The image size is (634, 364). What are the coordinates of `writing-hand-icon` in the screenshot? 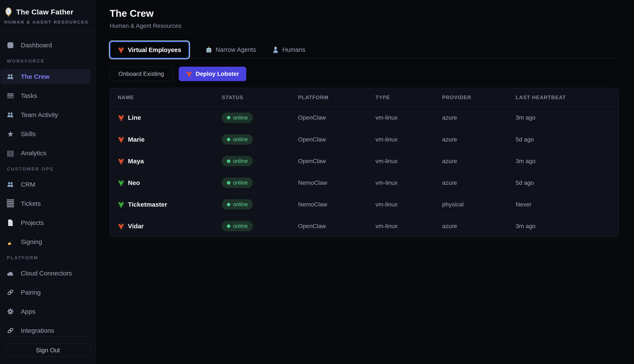 It's located at (11, 242).